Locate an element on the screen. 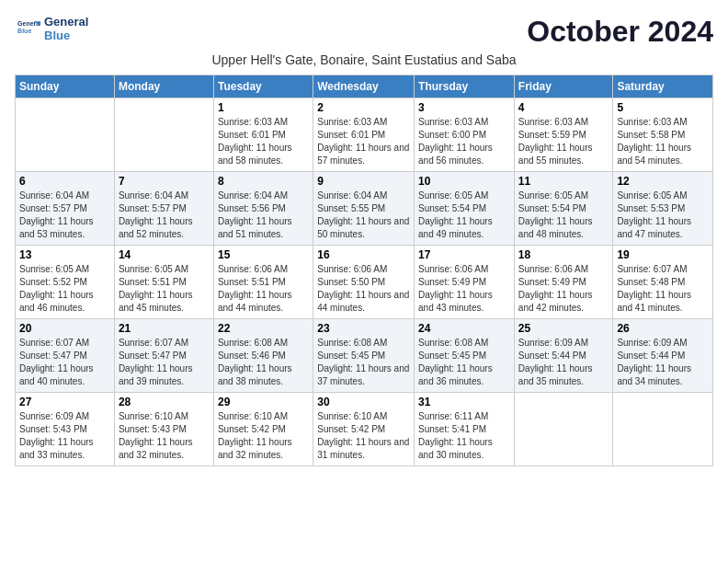 The width and height of the screenshot is (728, 563). day-number: 30 is located at coordinates (364, 402).